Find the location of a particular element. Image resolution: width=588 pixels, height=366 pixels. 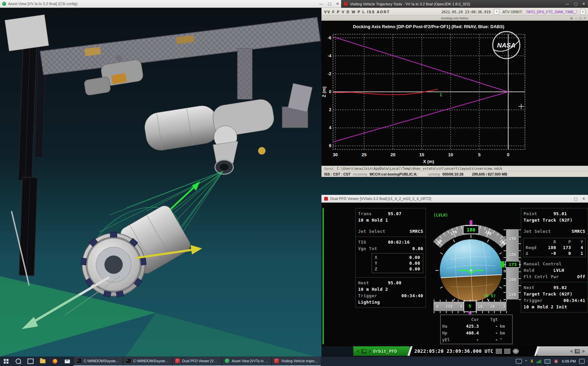

trigger-label: Trigger is located at coordinates (533, 300).